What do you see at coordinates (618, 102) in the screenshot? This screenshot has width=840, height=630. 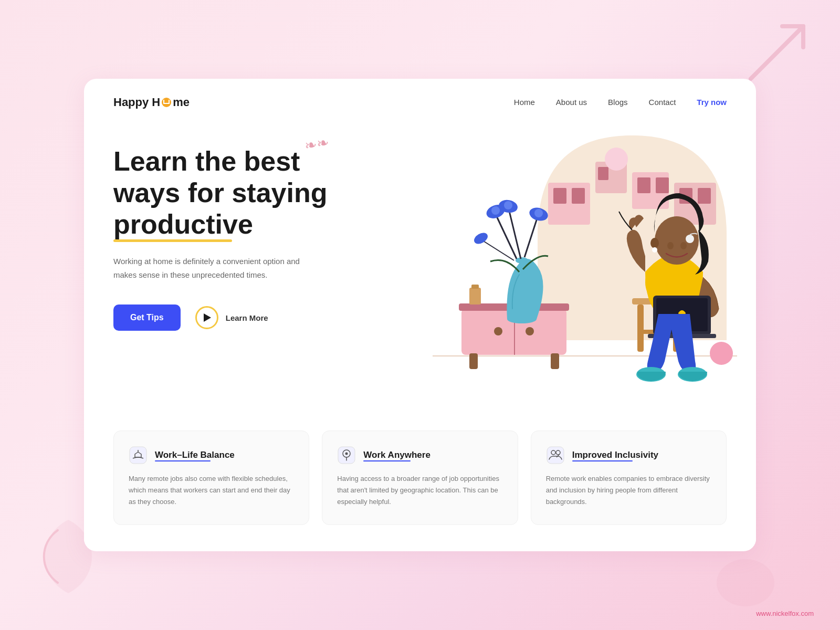 I see `nav-link-blogs: Blogs` at bounding box center [618, 102].